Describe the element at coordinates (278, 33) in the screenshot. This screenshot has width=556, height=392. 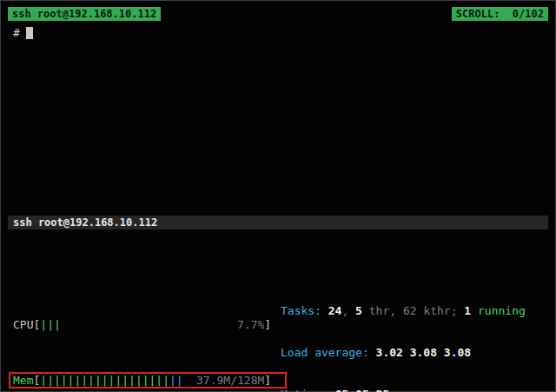
I see `prompt-line: #` at that location.